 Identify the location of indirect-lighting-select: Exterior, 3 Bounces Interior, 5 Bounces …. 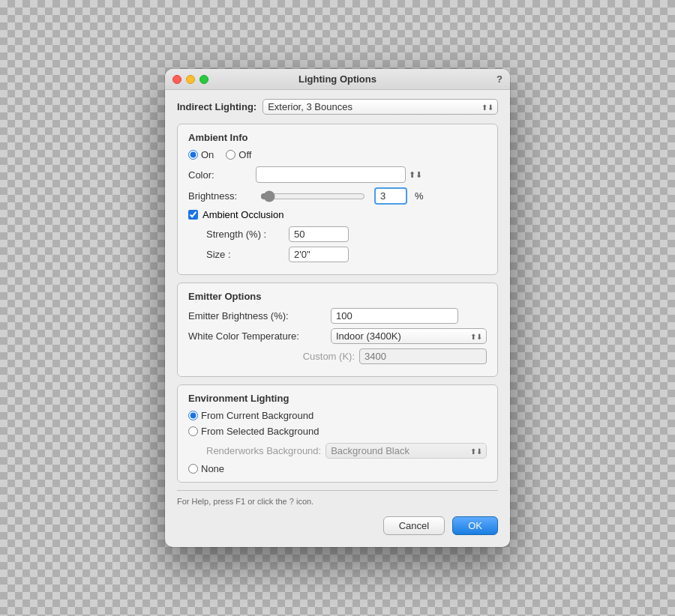
(380, 106).